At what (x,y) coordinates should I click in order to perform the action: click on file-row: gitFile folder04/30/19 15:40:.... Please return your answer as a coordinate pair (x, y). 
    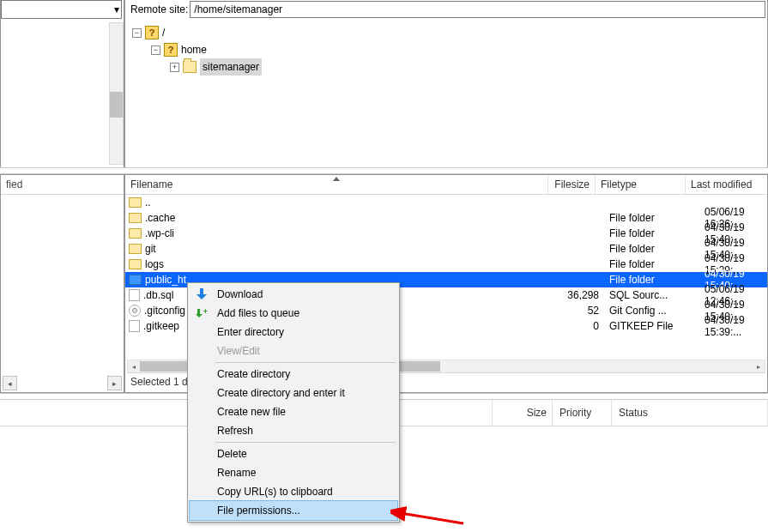
    Looking at the image, I should click on (446, 249).